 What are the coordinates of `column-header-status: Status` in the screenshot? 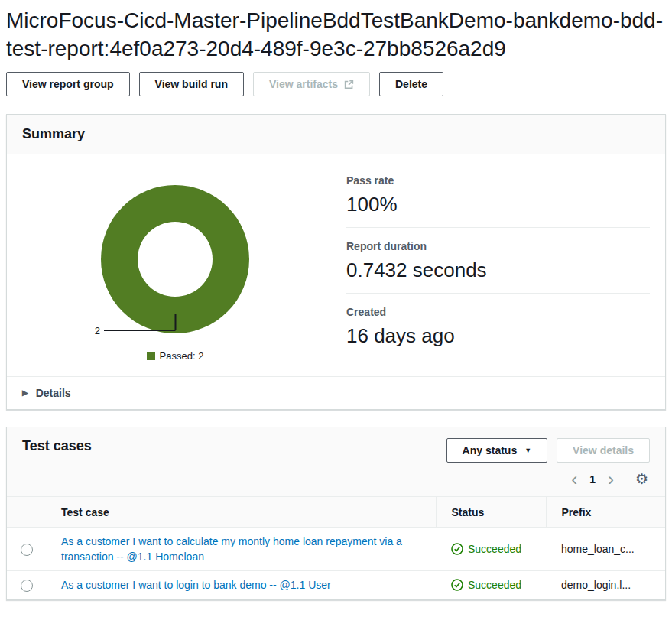 It's located at (491, 512).